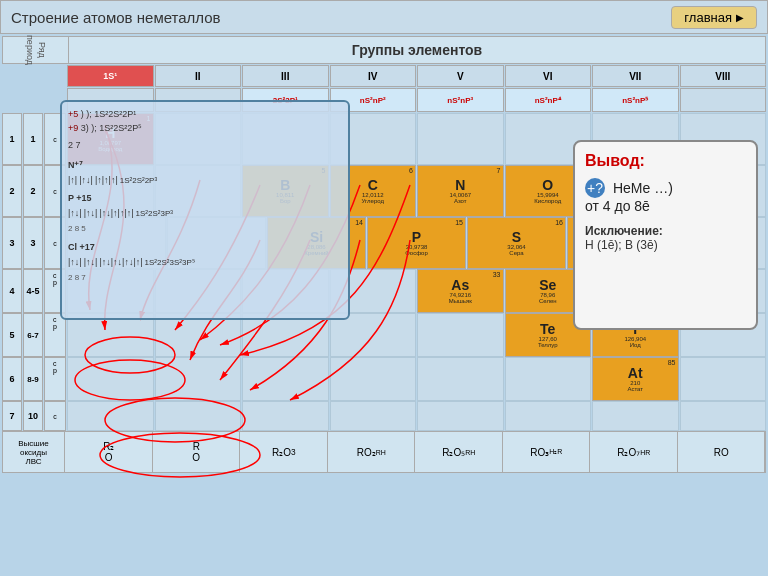 The height and width of the screenshot is (576, 768). Describe the element at coordinates (198, 76) in the screenshot. I see `col-II: II` at that location.